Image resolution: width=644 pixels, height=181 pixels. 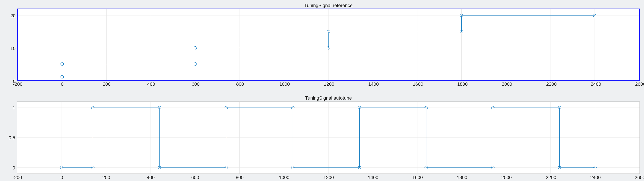 I want to click on x-tick-label: -200, so click(x=17, y=177).